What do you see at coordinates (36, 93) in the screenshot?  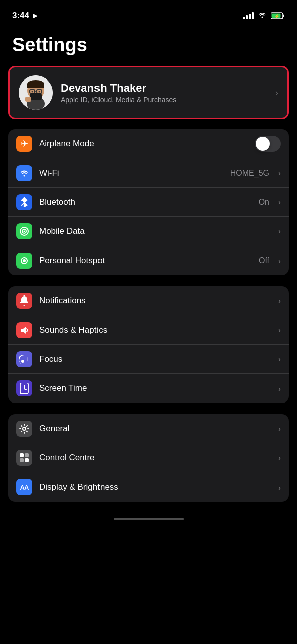 I see `avatar` at bounding box center [36, 93].